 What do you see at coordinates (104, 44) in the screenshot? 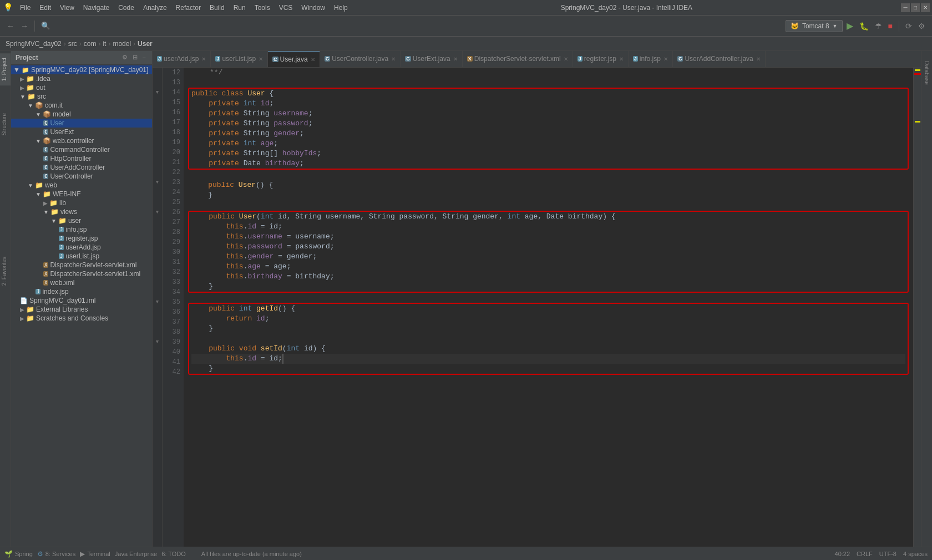
I see `breadcrumb-it: it` at bounding box center [104, 44].